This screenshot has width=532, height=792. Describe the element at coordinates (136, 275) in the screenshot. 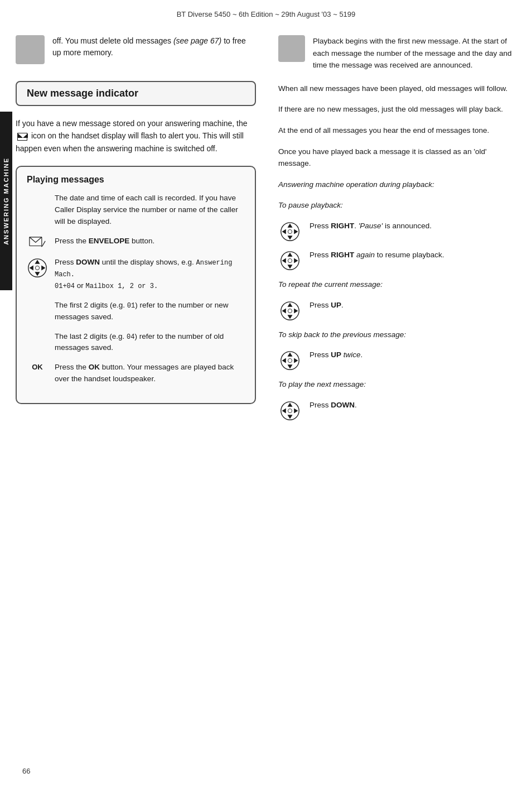

I see `step-dpad-down: Press DOWN until the display shows, e.g.…` at that location.